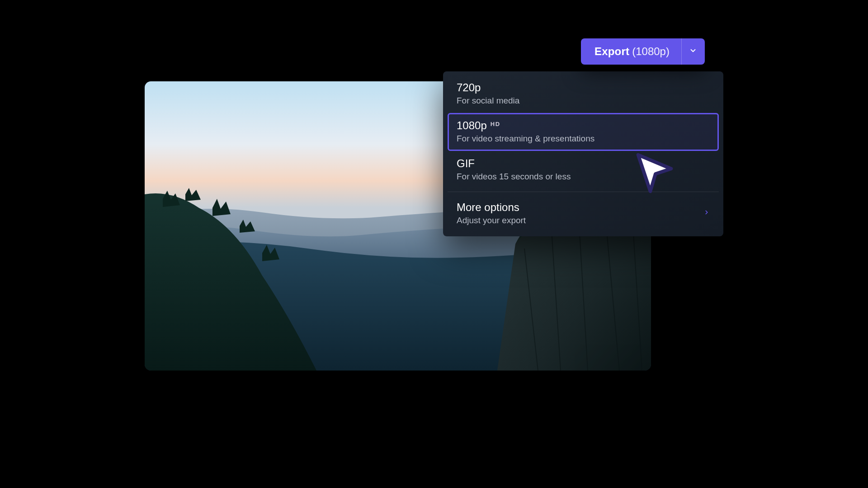  I want to click on chevron-right-icon, so click(707, 213).